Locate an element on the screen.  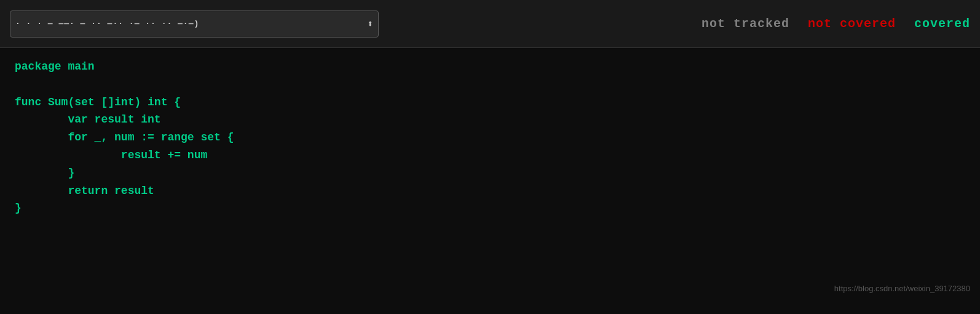
file-selector-text: · · · — ——· — ·· —·· ·— ·· ·· —·—) is located at coordinates (189, 23).